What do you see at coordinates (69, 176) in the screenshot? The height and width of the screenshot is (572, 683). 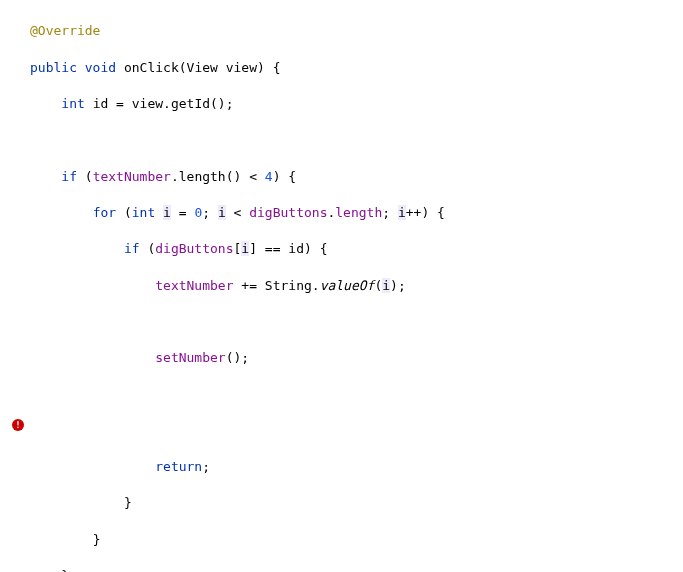 I see `kw-if: if` at bounding box center [69, 176].